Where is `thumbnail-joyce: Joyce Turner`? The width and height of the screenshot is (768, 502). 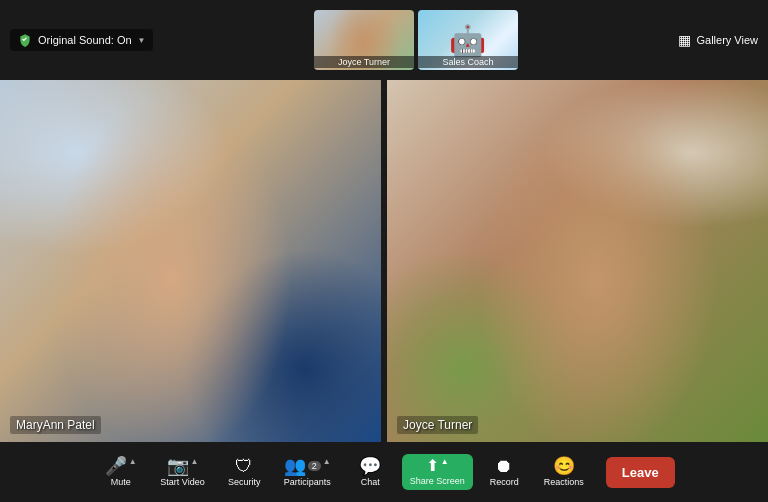 thumbnail-joyce: Joyce Turner is located at coordinates (364, 40).